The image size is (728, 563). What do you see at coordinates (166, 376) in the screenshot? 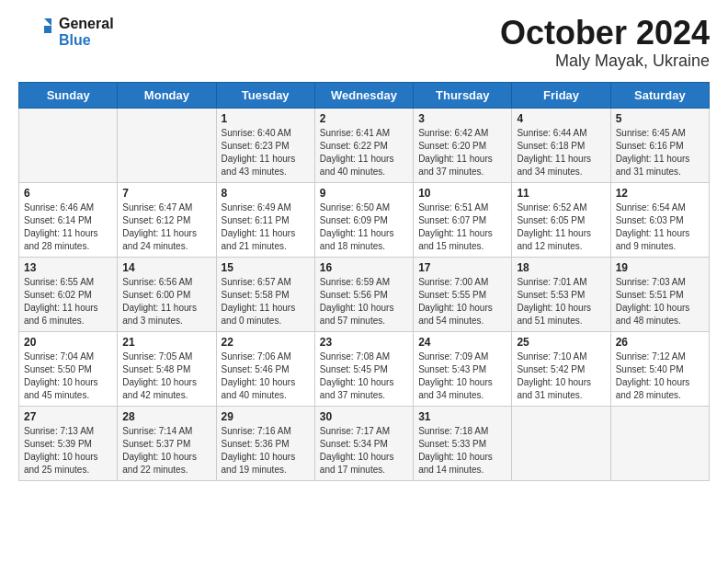
I see `day-info: Sunrise: 7:05 AM Sunset: 5:48 PM Dayligh…` at bounding box center [166, 376].